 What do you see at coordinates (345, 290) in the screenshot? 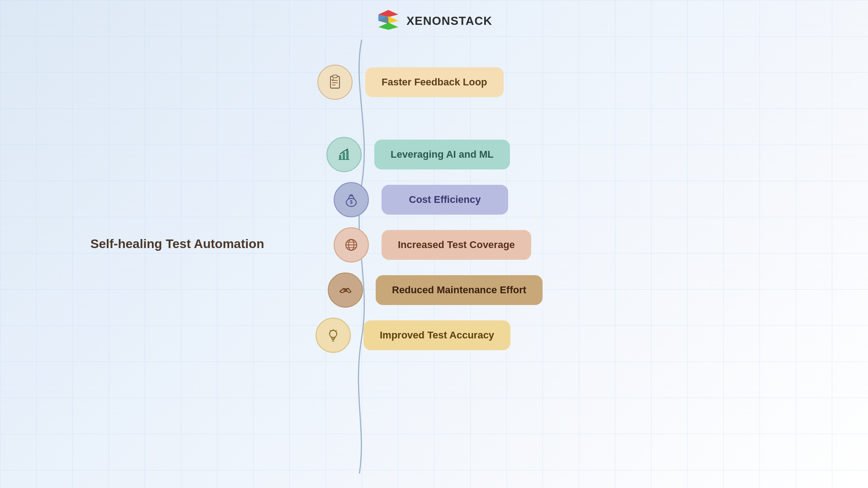
I see `handshake-icon` at bounding box center [345, 290].